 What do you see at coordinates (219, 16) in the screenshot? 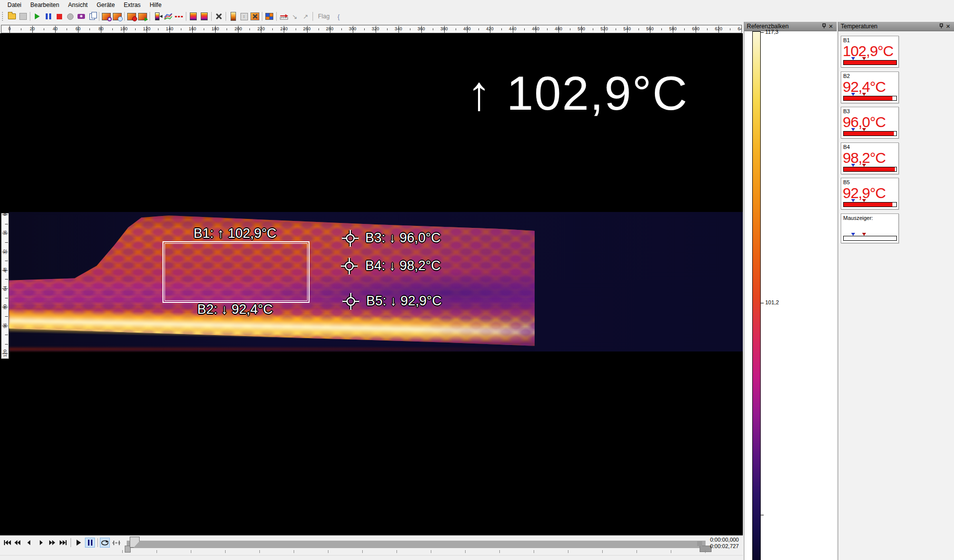
I see `tools-icon` at bounding box center [219, 16].